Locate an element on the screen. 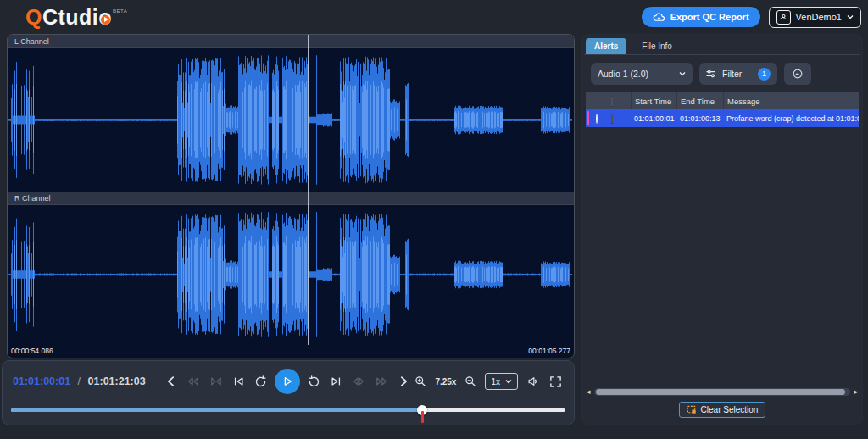 Image resolution: width=868 pixels, height=439 pixels. timecode-row: 00:00:54.086 00:01:05.277 is located at coordinates (291, 351).